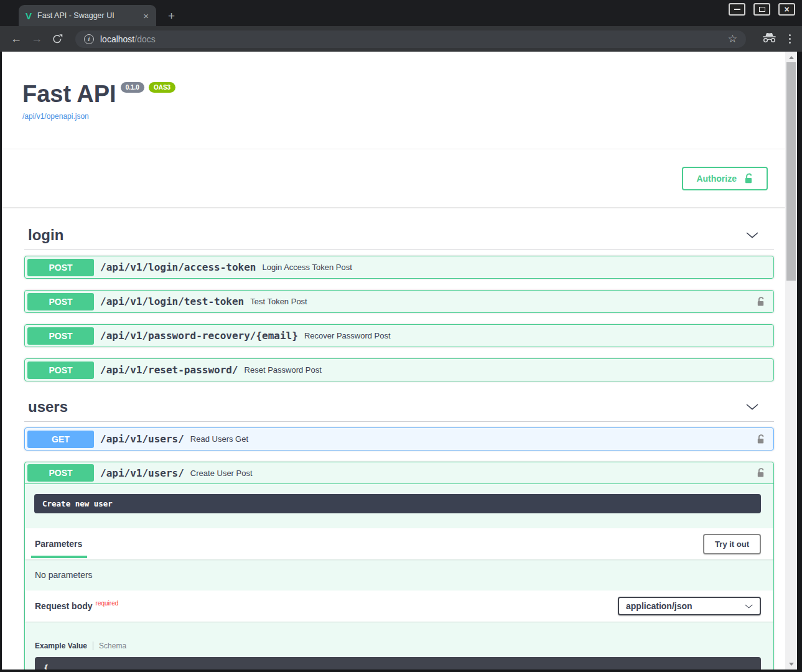  I want to click on tag-name: login, so click(46, 235).